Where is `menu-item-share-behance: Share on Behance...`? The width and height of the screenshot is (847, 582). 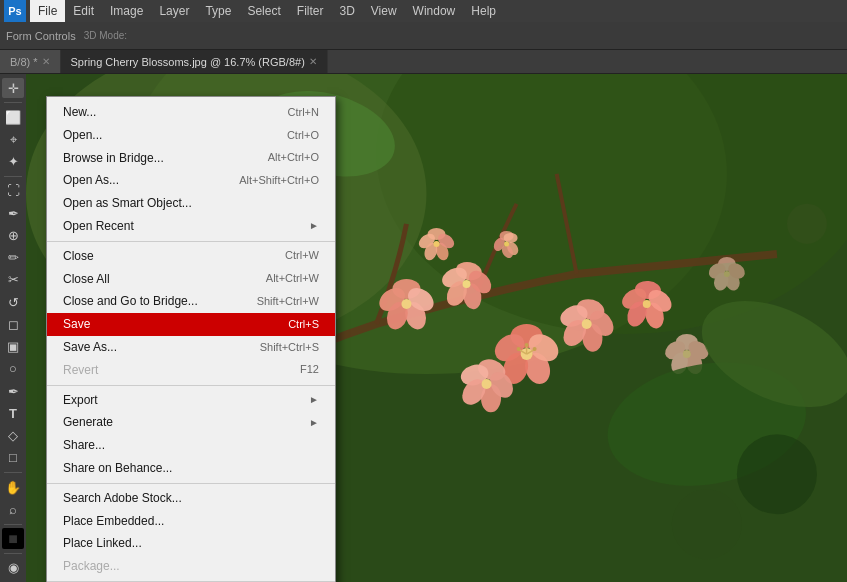 menu-item-share-behance: Share on Behance... is located at coordinates (191, 468).